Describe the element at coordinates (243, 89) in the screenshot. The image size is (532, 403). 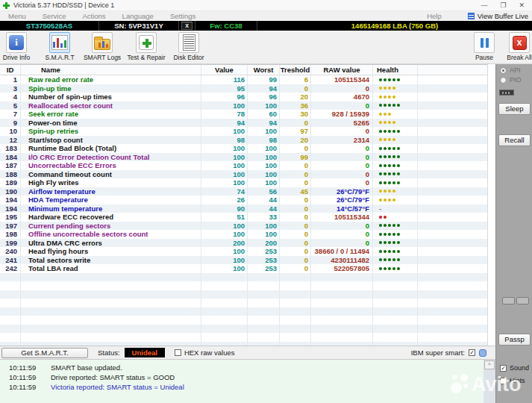
I see `table-row: 3Spin-up time959400` at that location.